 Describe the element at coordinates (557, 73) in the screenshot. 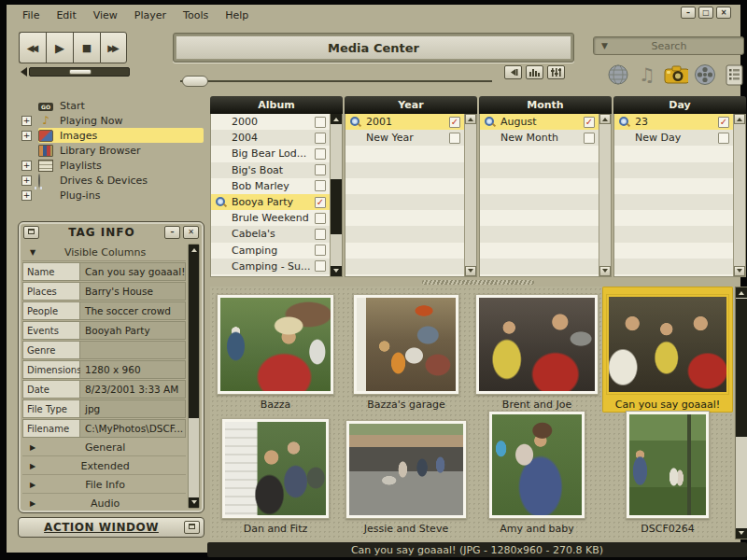

I see `dsp-settings-button` at that location.